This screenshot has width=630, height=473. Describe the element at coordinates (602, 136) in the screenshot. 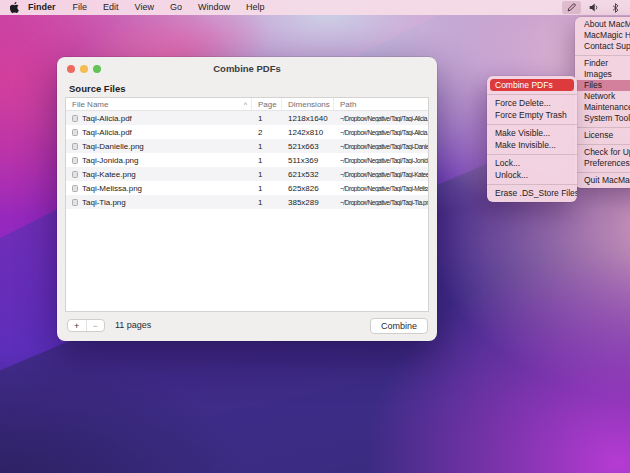

I see `menu-item-license: License` at that location.